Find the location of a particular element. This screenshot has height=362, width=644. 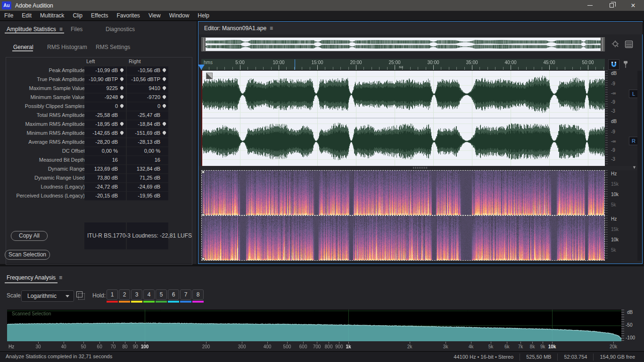

minimize-button is located at coordinates (590, 6).